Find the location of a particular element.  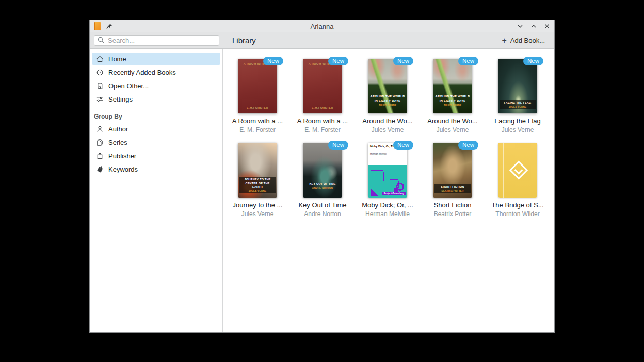

window-title: Arianna is located at coordinates (322, 27).